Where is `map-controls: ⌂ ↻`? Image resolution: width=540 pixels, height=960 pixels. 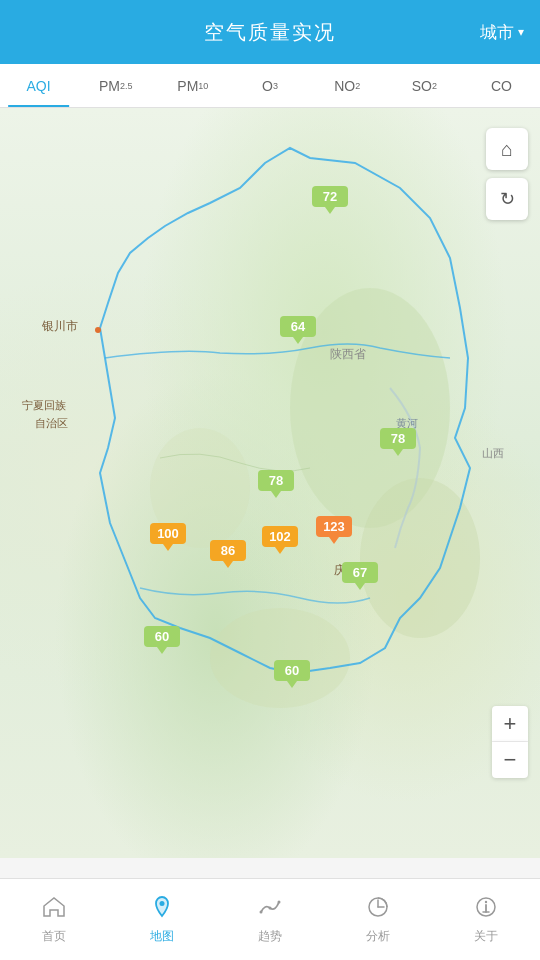
map-controls: ⌂ ↻ is located at coordinates (507, 174).